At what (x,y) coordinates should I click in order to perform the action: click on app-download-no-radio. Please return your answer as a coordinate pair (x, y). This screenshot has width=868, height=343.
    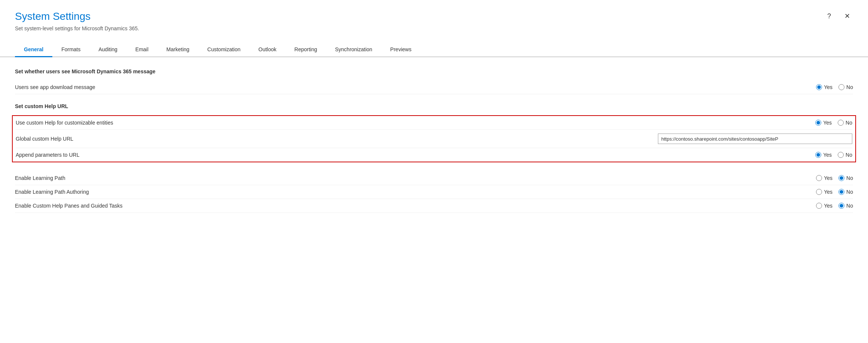
    Looking at the image, I should click on (841, 87).